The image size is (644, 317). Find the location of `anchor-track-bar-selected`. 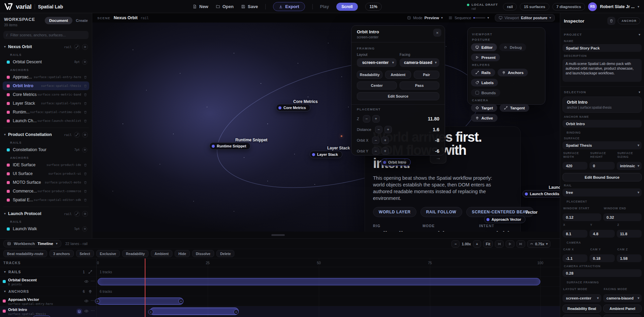

anchor-track-bar-selected is located at coordinates (194, 311).